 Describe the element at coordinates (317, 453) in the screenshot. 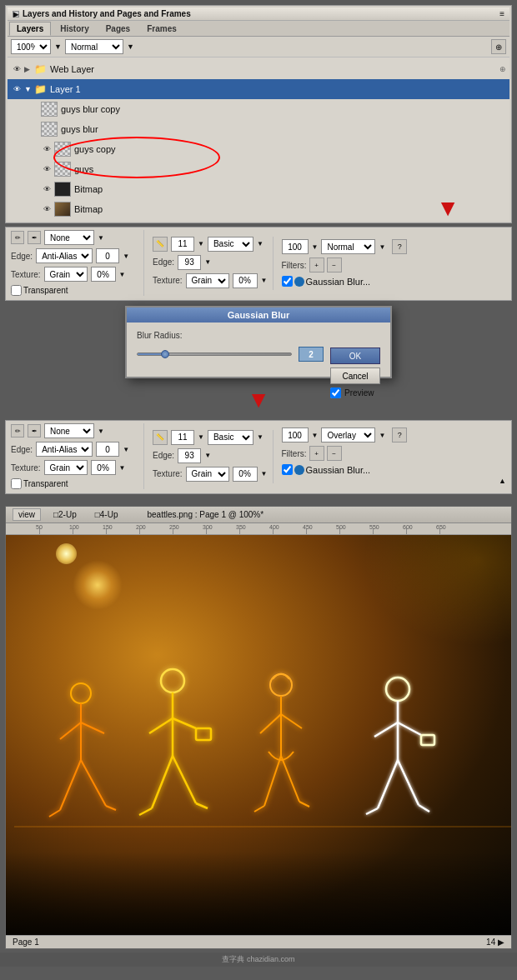

I see `add-filter-btn-2: +` at that location.